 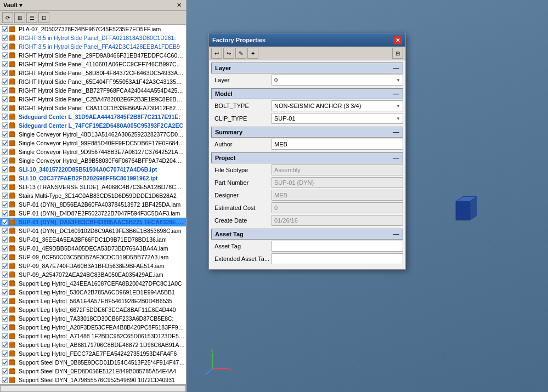 What do you see at coordinates (93, 73) in the screenshot?
I see `tree-item: RIGHT Hytrol Side Panel_58D80F4F84372CF6…` at bounding box center [93, 73].